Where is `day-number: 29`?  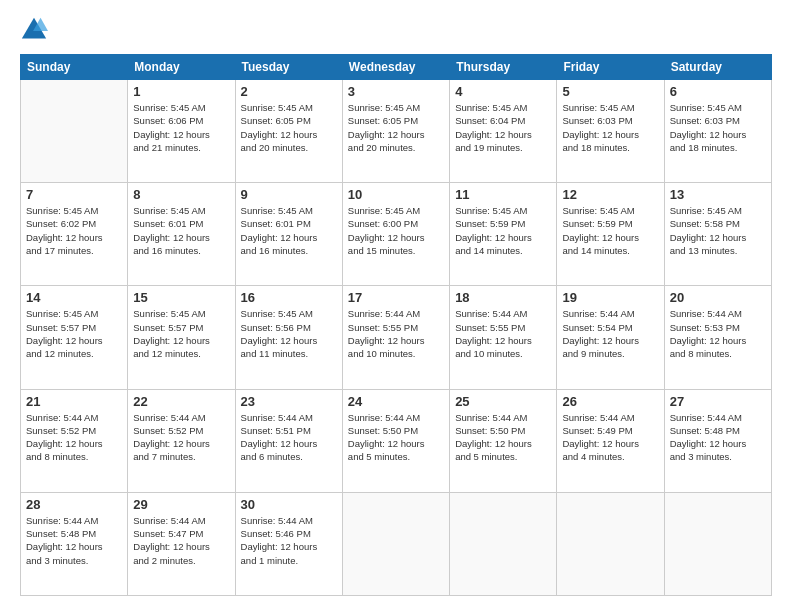 day-number: 29 is located at coordinates (181, 504).